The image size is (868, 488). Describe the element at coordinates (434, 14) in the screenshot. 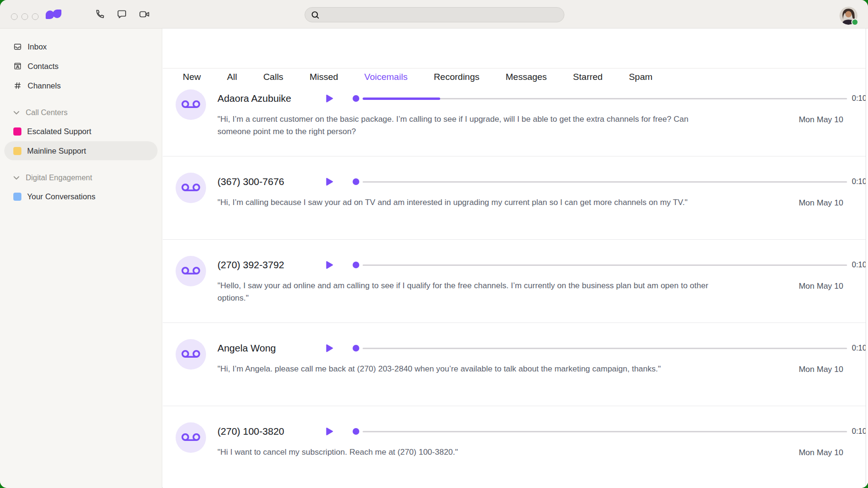

I see `titlebar` at that location.